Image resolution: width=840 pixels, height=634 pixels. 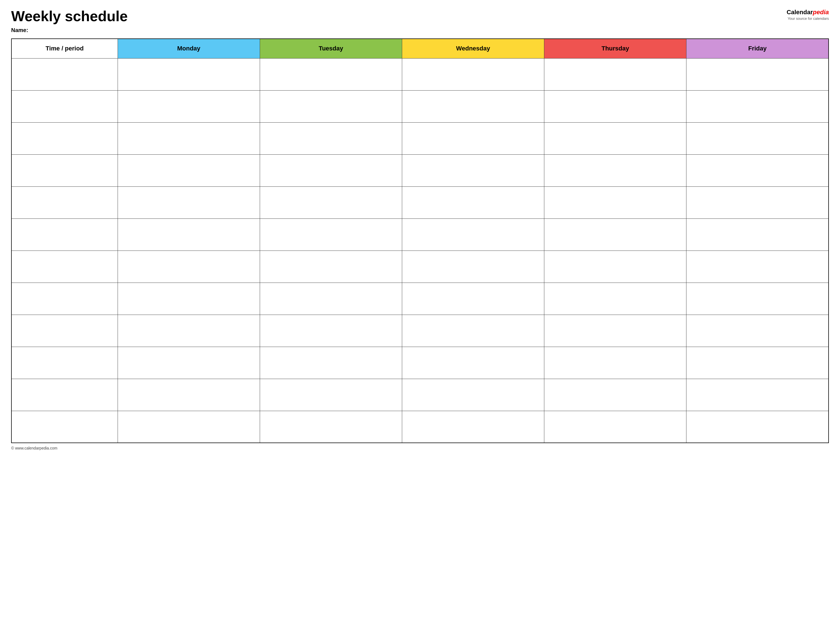 What do you see at coordinates (473, 49) in the screenshot?
I see `header-wednesday: Wednesday` at bounding box center [473, 49].